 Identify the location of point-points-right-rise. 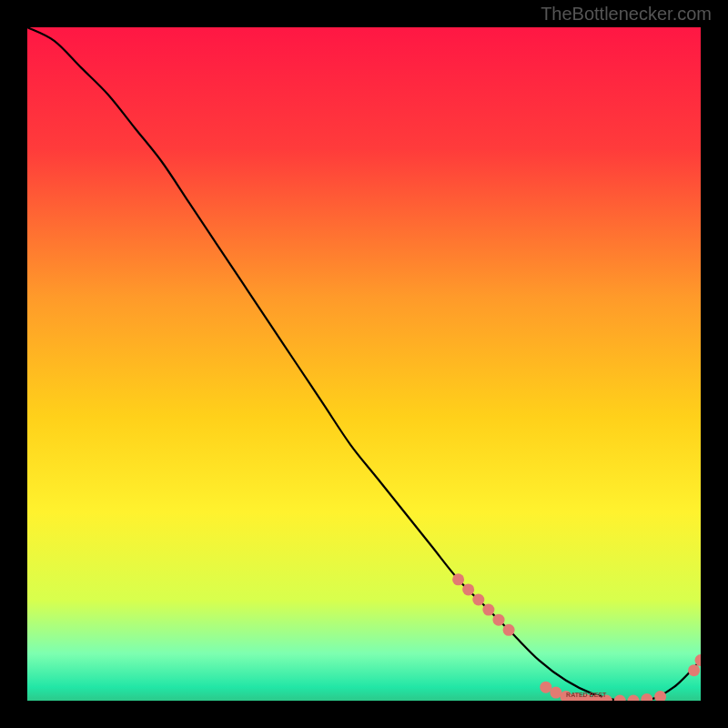
(693, 670).